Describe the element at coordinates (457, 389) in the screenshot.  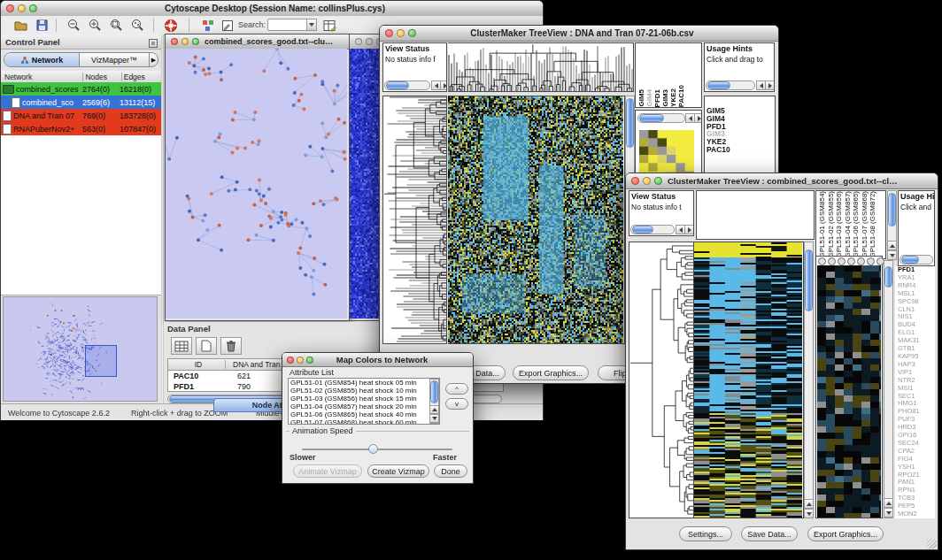
I see `move-up-button: ^` at that location.